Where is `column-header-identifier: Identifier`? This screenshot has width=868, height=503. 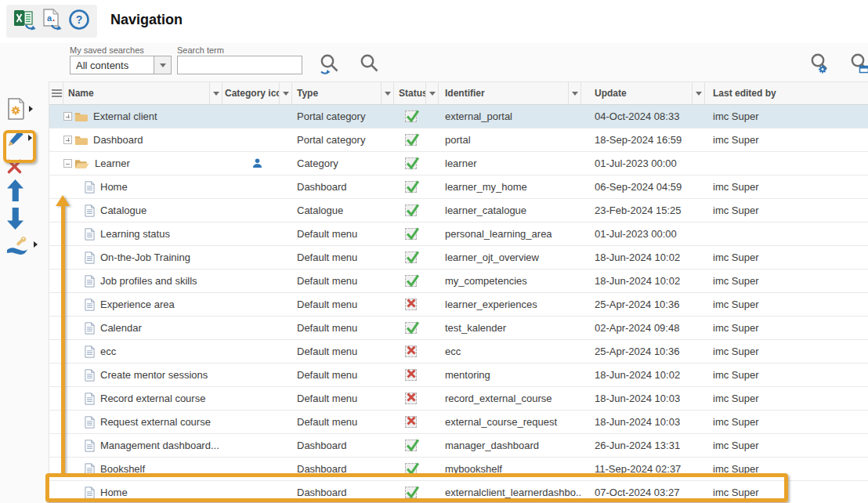 column-header-identifier: Identifier is located at coordinates (504, 93).